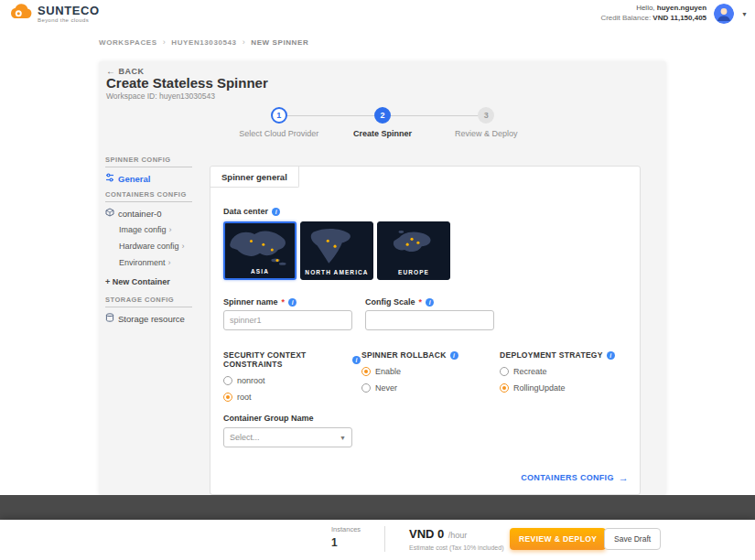  Describe the element at coordinates (558, 539) in the screenshot. I see `review-deploy-button: REVIEW & DEPLOY` at that location.